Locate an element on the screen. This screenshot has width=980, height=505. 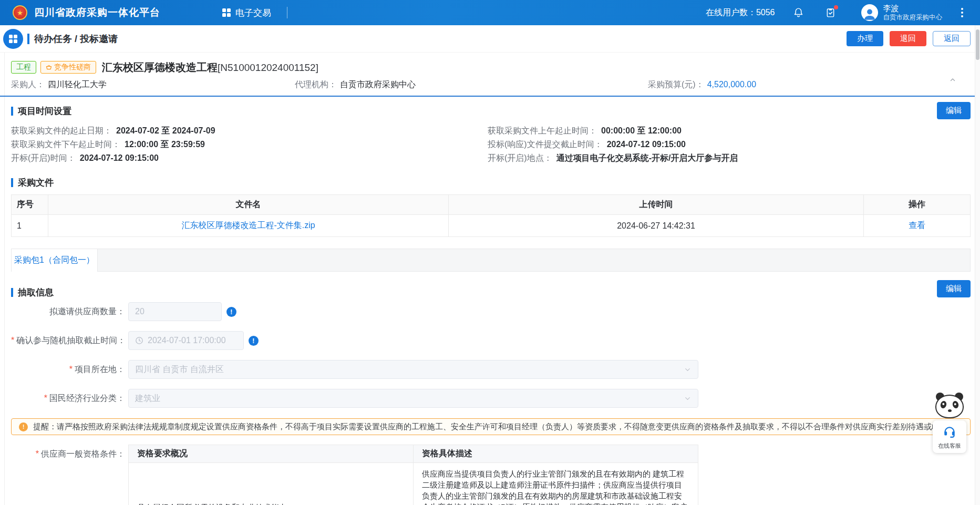
time-settings-section: 项目时间设置 编辑 获取采购文件的起止日期：2024-07-02 至 2024-… is located at coordinates (491, 133).